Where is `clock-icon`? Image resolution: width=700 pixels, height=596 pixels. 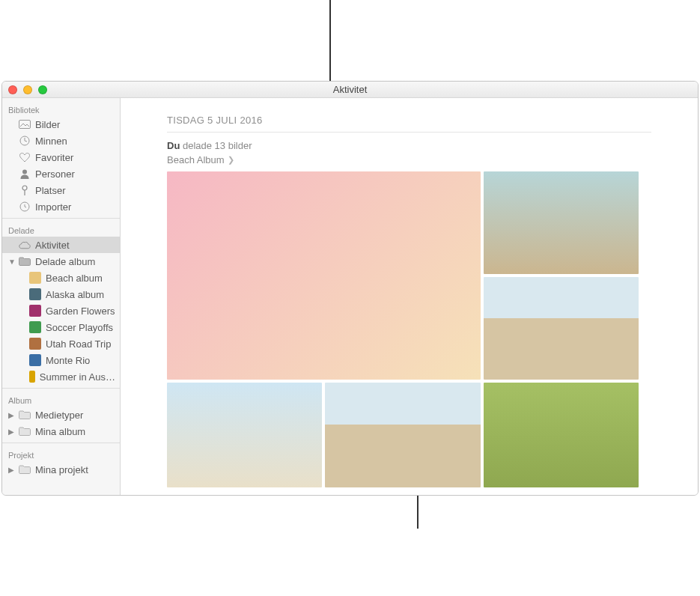 clock-icon is located at coordinates (25, 141).